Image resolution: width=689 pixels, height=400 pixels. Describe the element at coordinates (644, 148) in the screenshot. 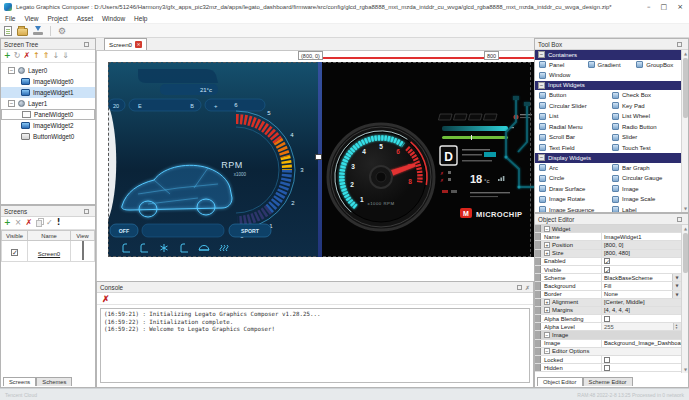

I see `toolbox-item: Touch Test` at that location.